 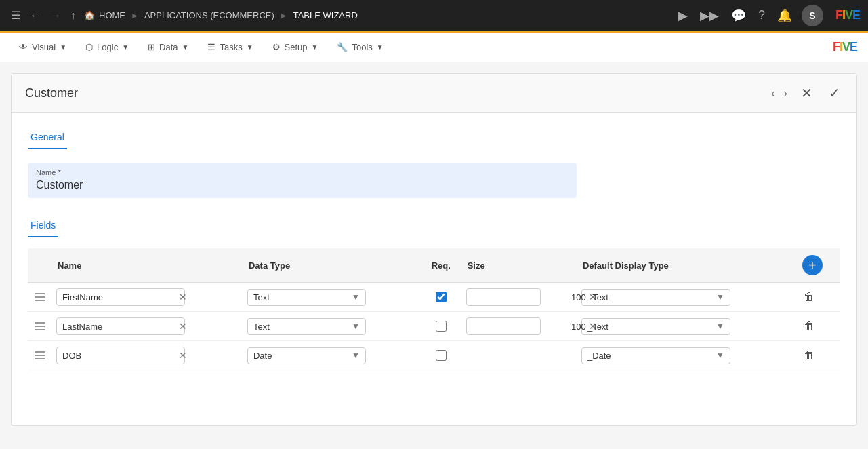 What do you see at coordinates (656, 355) in the screenshot?
I see `display-type-select-wrapper: _Text_Date_Integer_Decimal▼` at bounding box center [656, 355].